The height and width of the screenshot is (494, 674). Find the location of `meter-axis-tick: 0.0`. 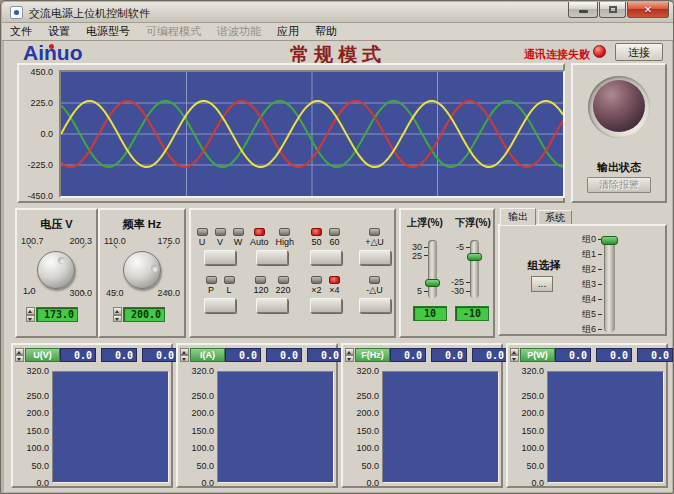

meter-axis-tick: 0.0 is located at coordinates (197, 483).